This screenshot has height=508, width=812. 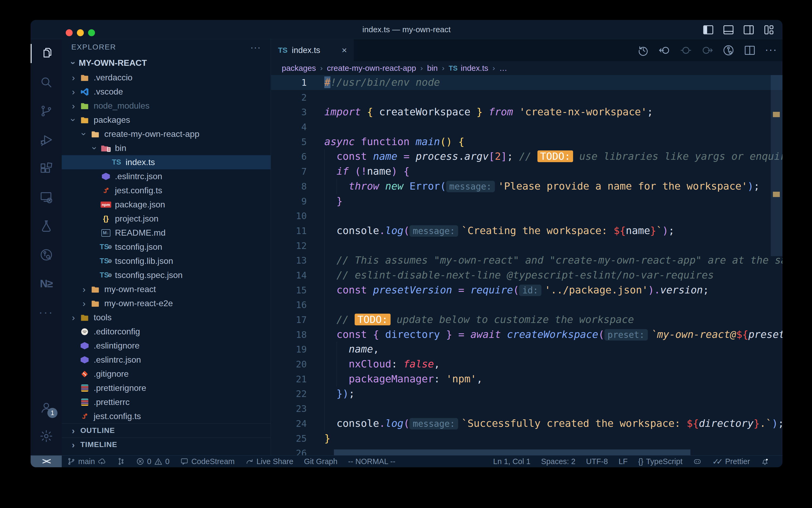 What do you see at coordinates (558, 462) in the screenshot?
I see `status-indentation: Spaces: 2` at bounding box center [558, 462].